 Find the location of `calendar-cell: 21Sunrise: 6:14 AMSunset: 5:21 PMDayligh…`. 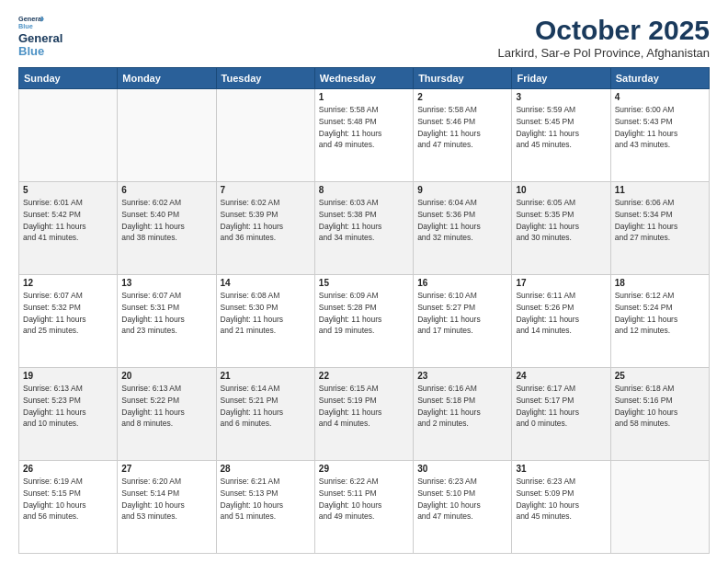

calendar-cell: 21Sunrise: 6:14 AMSunset: 5:21 PMDayligh… is located at coordinates (265, 414).